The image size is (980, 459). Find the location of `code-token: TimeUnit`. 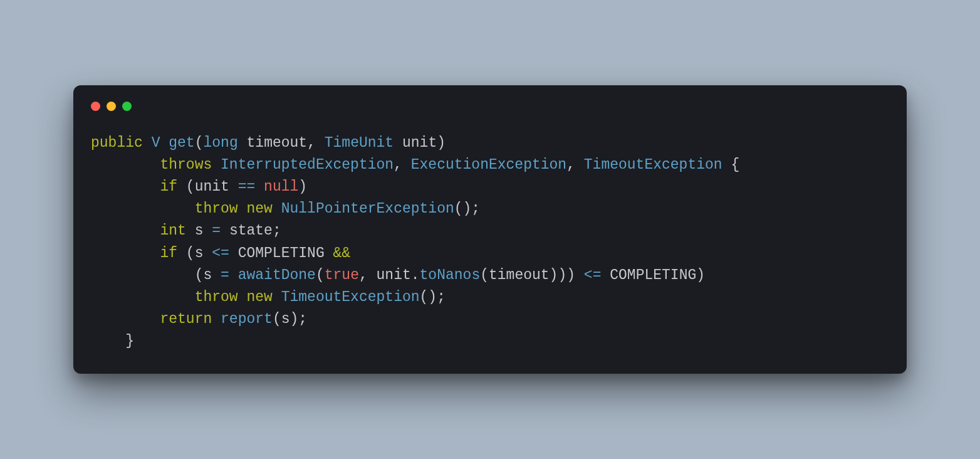

code-token: TimeUnit is located at coordinates (359, 143).